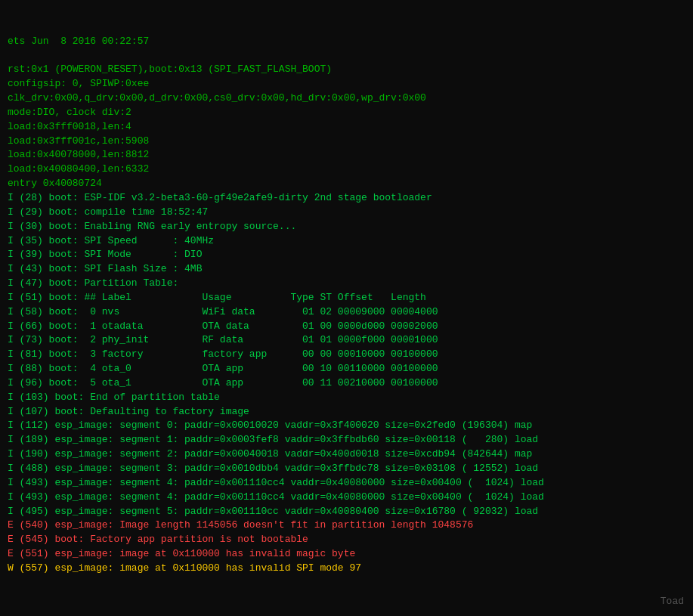 The height and width of the screenshot is (616, 693). What do you see at coordinates (346, 198) in the screenshot?
I see `terminal-line: I (28) boot: ESP-IDF v3.2-beta3-60-gf49e…` at bounding box center [346, 198].